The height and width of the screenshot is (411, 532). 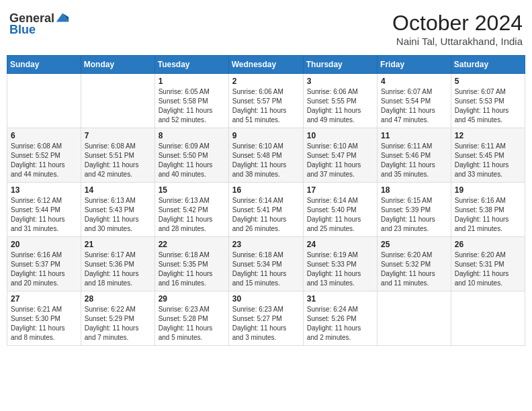 I want to click on cell-content: Sunrise: 6:20 AM Sunset: 5:31 PM Dayligh…, so click(x=488, y=269).